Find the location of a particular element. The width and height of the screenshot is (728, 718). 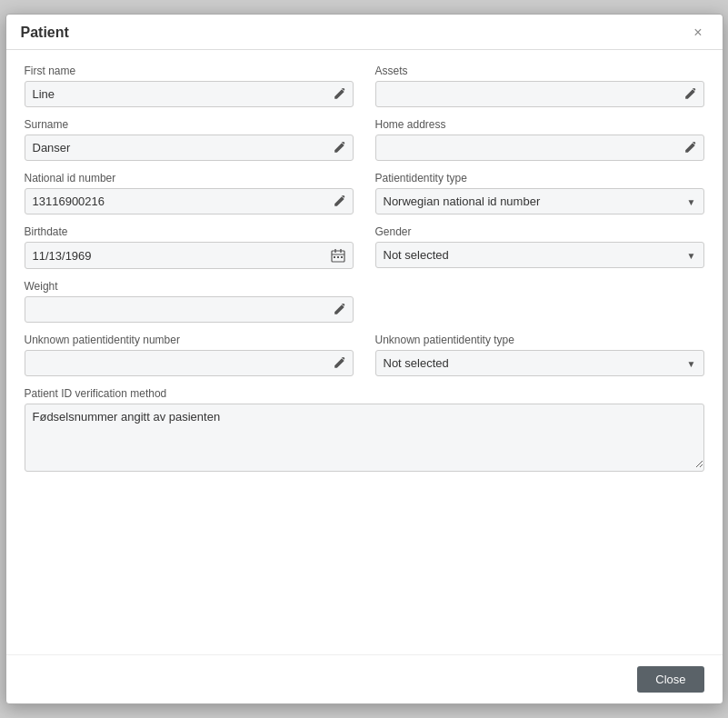

surname-edit-button is located at coordinates (339, 148).